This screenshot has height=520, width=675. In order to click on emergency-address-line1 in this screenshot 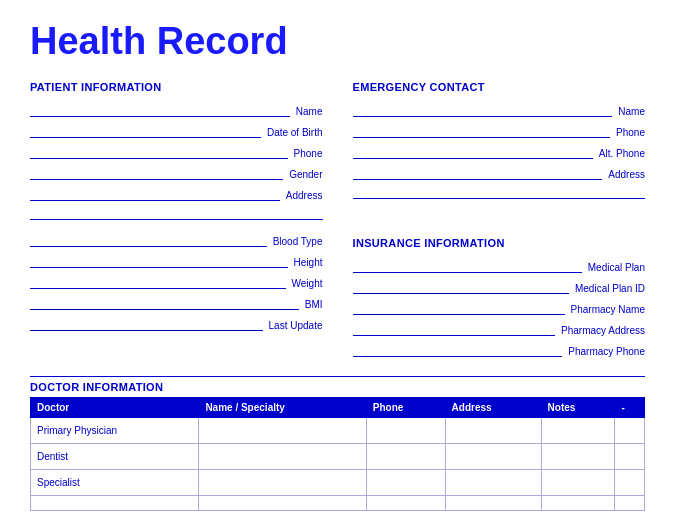, I will do `click(478, 173)`.